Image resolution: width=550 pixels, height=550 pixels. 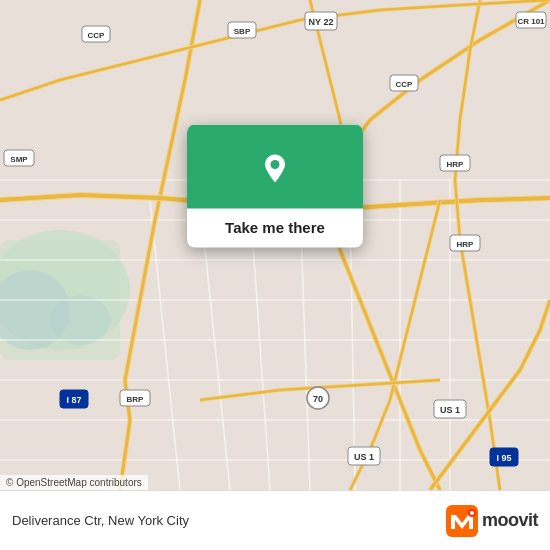 I want to click on cr101-label: CR 101, so click(x=531, y=22).